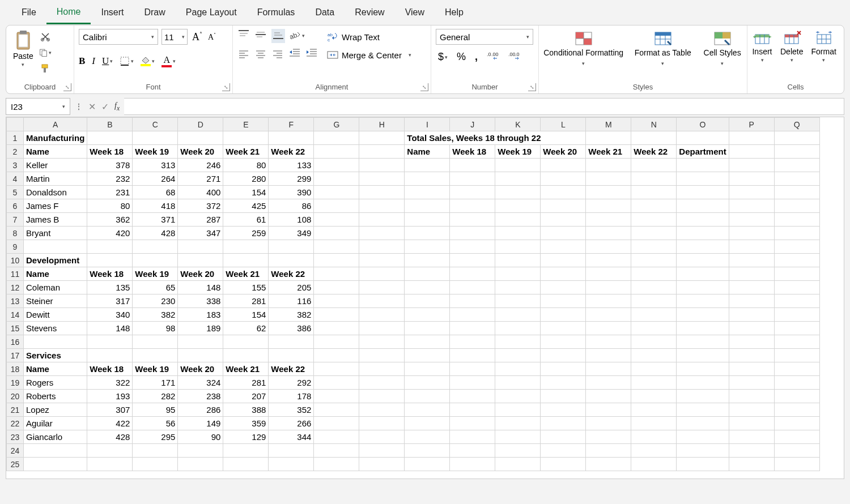 This screenshot has height=504, width=850. Describe the element at coordinates (609, 193) in the screenshot. I see `cell-M5` at that location.